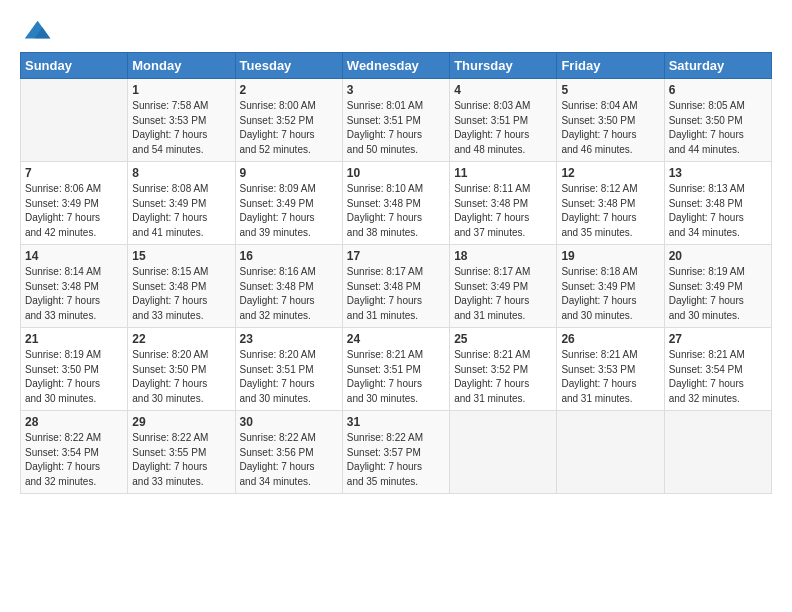 The width and height of the screenshot is (792, 612). I want to click on day-number: 17, so click(396, 256).